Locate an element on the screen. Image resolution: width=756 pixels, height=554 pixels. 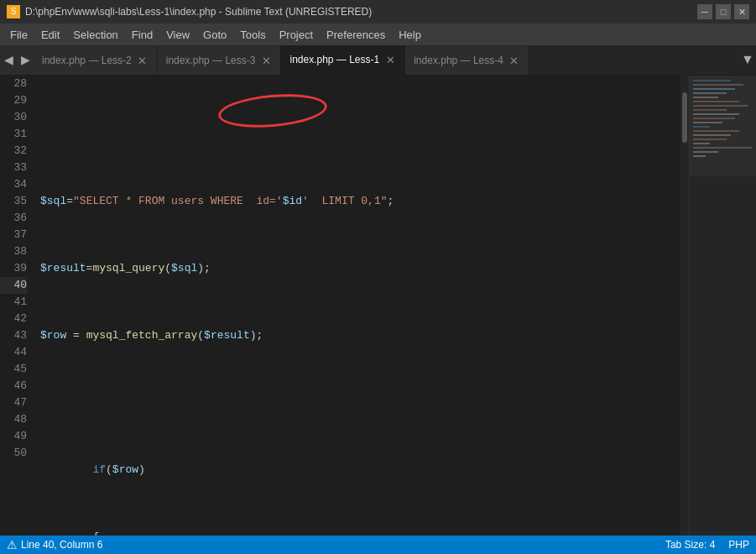
status-right: Tab Size: 4 PHP is located at coordinates (707, 545).